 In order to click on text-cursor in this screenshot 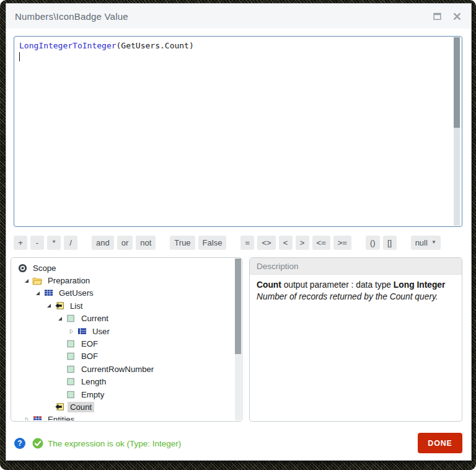, I will do `click(20, 57)`.